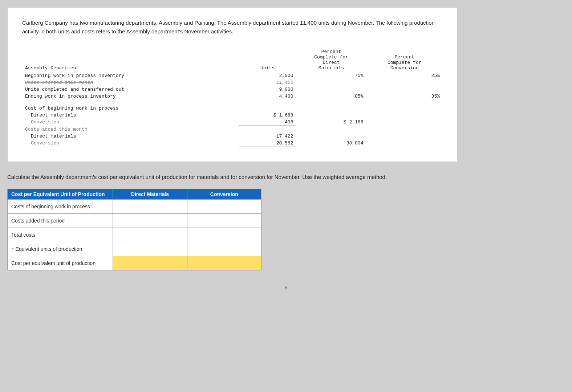 The height and width of the screenshot is (392, 572). What do you see at coordinates (224, 234) in the screenshot?
I see `answer-conv-total` at bounding box center [224, 234].